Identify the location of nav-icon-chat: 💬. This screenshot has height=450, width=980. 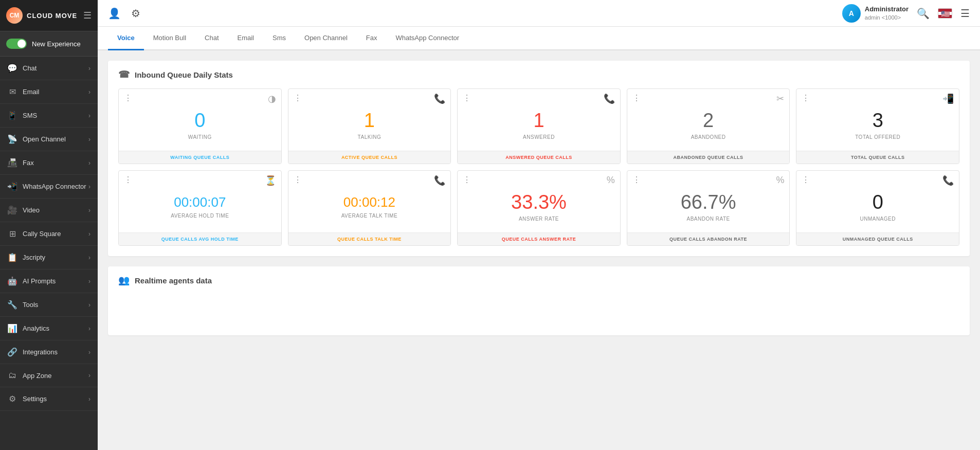
(12, 68).